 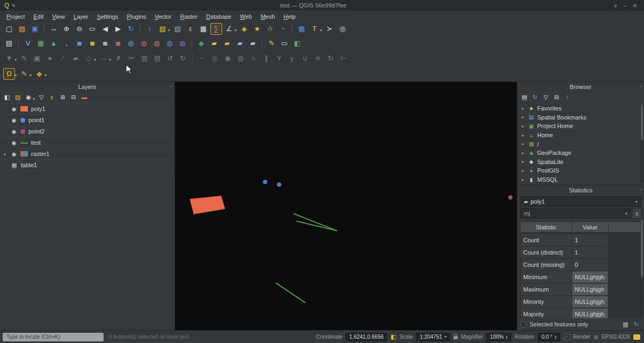 I want to click on add-spatialite-layer-icon: ◙, so click(x=92, y=43).